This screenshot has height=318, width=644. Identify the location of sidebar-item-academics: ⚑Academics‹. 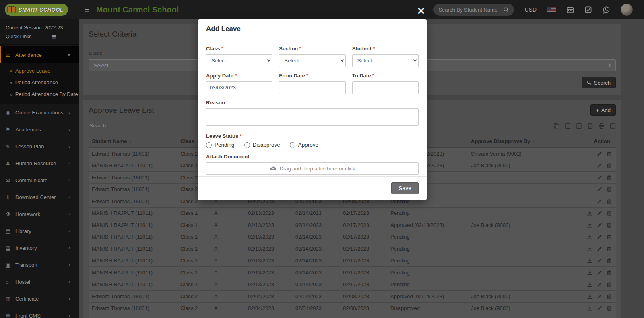
(39, 129).